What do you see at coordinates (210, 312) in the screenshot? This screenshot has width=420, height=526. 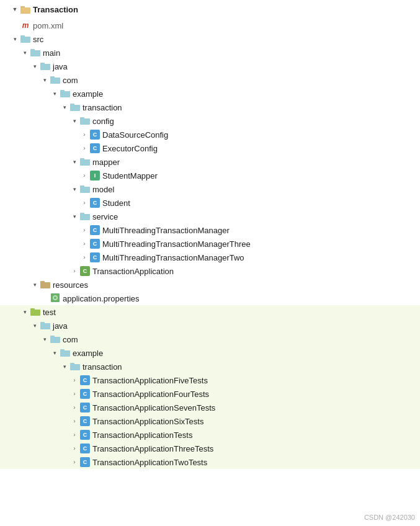 I see `tree-item-test: ▾ test` at bounding box center [210, 312].